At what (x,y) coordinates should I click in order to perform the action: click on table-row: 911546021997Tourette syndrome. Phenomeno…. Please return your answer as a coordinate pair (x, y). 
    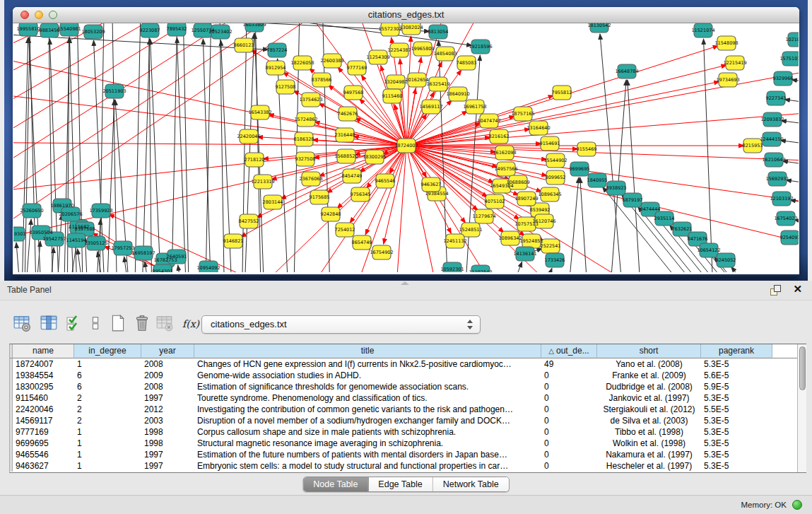
    Looking at the image, I should click on (408, 398).